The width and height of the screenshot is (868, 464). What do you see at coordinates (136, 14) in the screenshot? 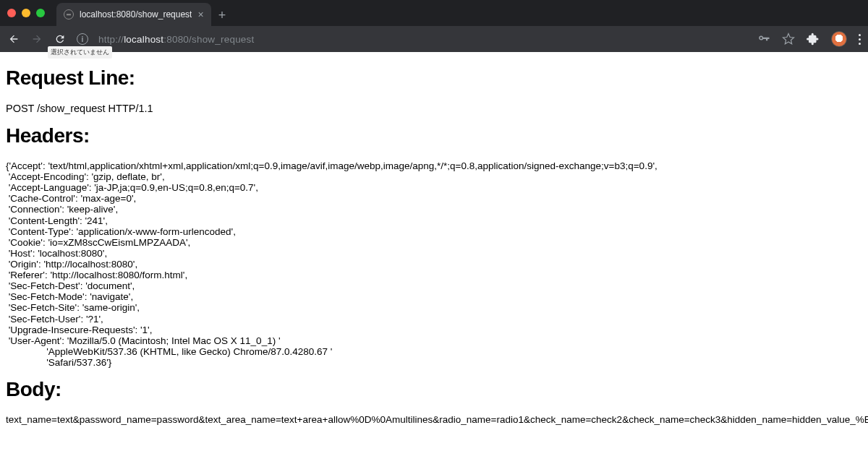
I see `tab-title: localhost:8080/show_request` at bounding box center [136, 14].